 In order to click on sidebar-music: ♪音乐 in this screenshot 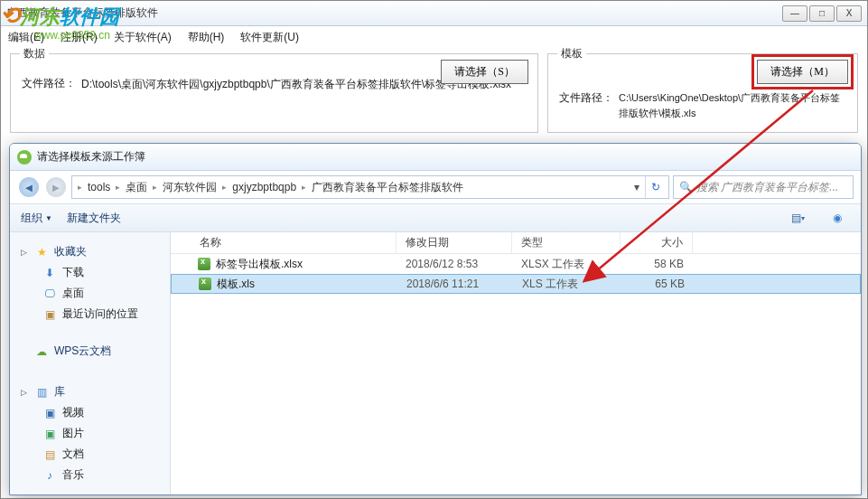, I will do `click(90, 475)`.